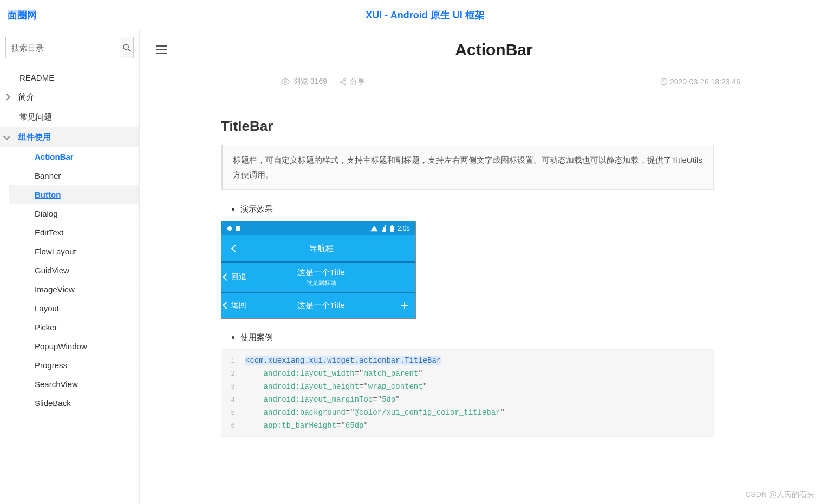  I want to click on code-text: android:layout_width="match_parent", so click(334, 374).